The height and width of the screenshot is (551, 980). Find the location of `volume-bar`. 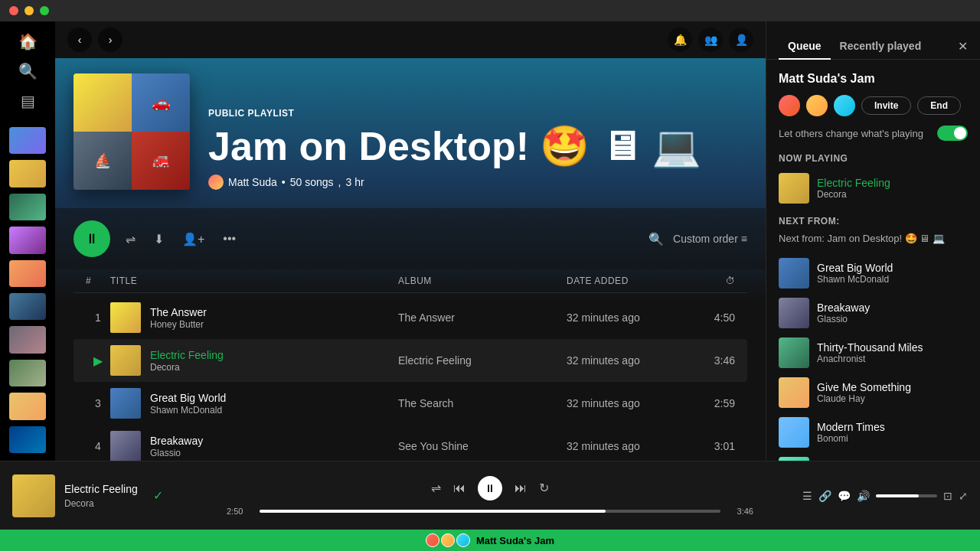

volume-bar is located at coordinates (906, 496).